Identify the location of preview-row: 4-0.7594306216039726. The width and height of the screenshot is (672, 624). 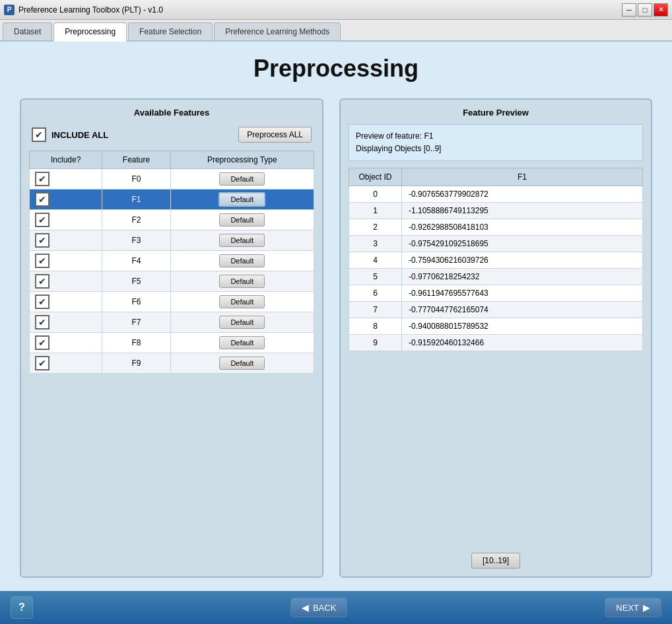
(496, 260).